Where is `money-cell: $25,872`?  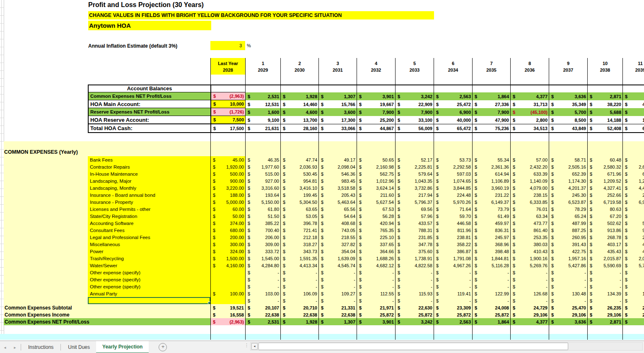 money-cell: $25,872 is located at coordinates (414, 315).